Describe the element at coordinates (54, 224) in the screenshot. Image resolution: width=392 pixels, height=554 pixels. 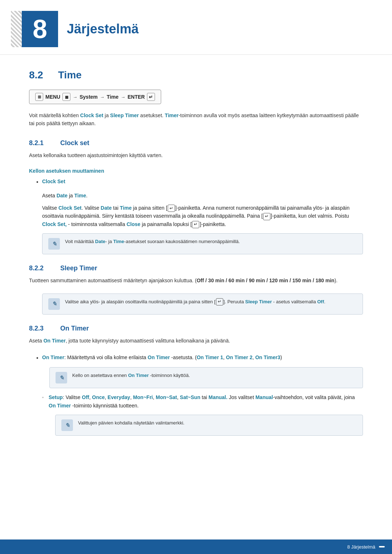
I see `sub2-cs2: Clock Set,` at that location.